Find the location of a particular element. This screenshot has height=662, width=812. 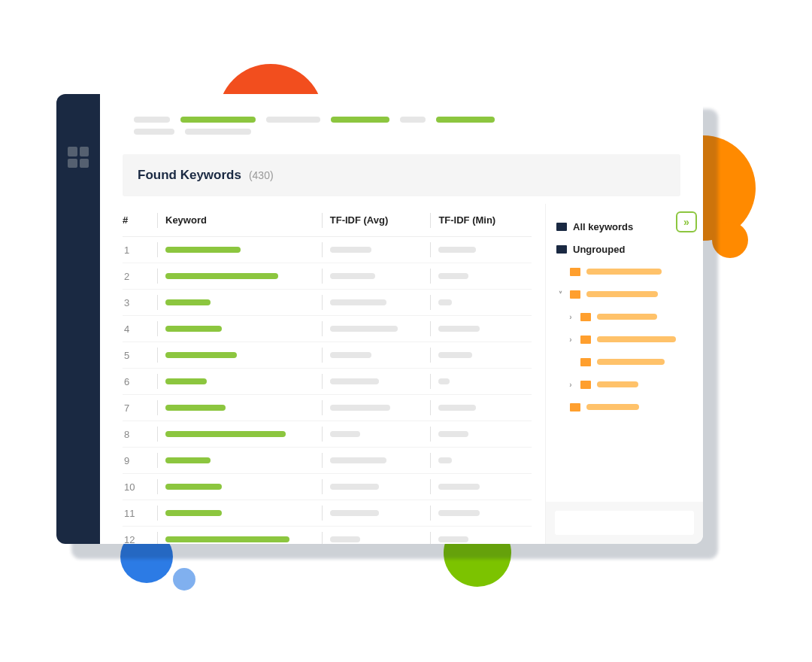

groups-panel: » All keywords Ungrouped ˅››› is located at coordinates (624, 374).